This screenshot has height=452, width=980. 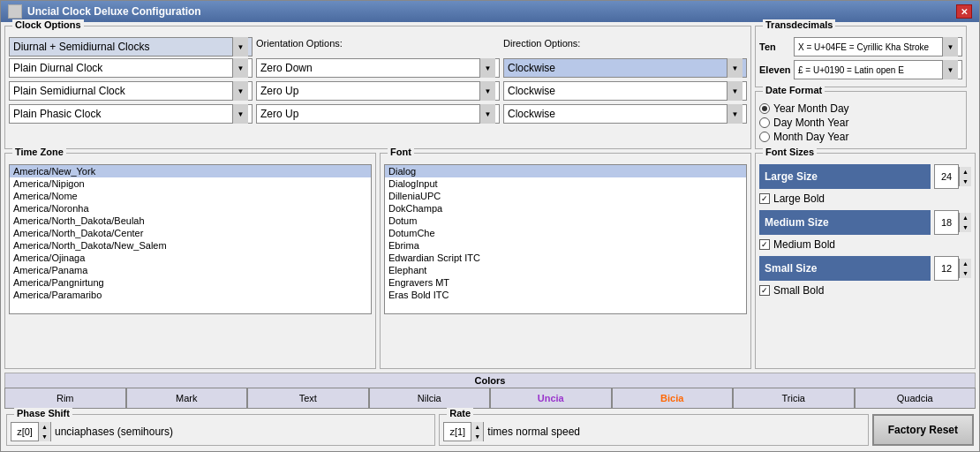 What do you see at coordinates (457, 432) in the screenshot?
I see `rate-value-field` at bounding box center [457, 432].